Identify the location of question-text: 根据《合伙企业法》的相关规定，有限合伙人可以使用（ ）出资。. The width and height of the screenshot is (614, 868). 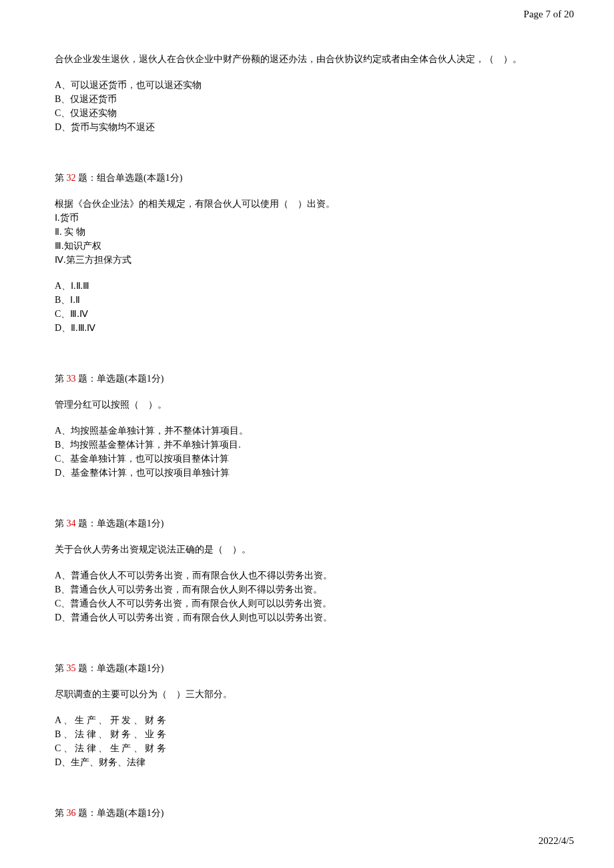
(308, 204).